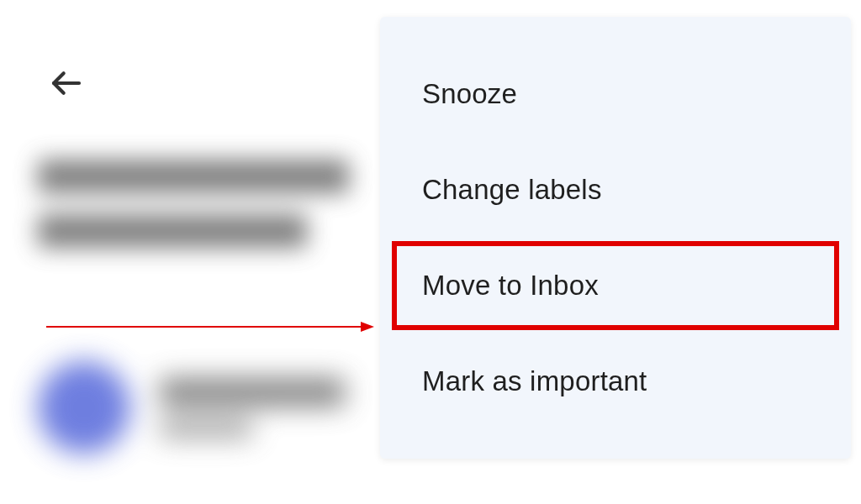 The width and height of the screenshot is (861, 504). What do you see at coordinates (84, 407) in the screenshot?
I see `avatar` at bounding box center [84, 407].